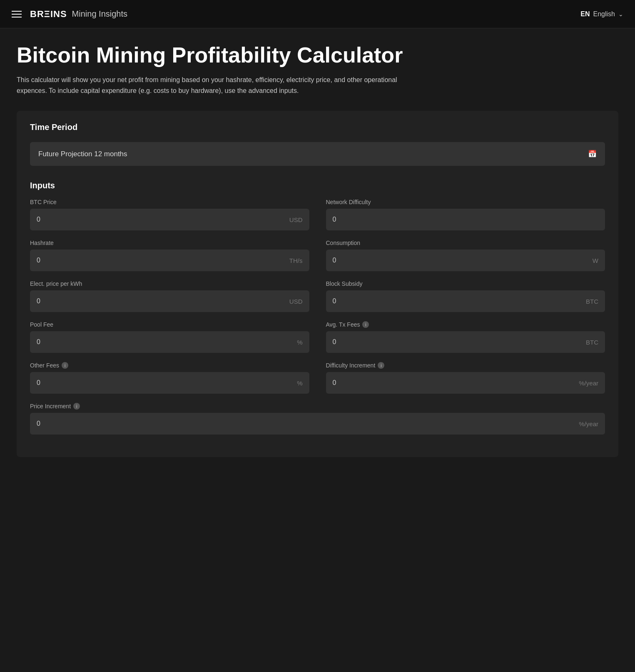 The image size is (635, 672). I want to click on pool-fee-input, so click(165, 342).